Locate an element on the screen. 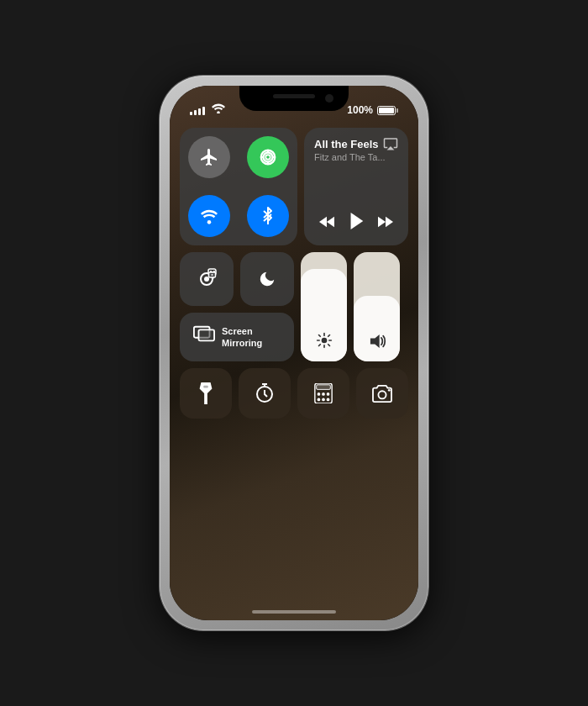  battery-fill is located at coordinates (386, 111).